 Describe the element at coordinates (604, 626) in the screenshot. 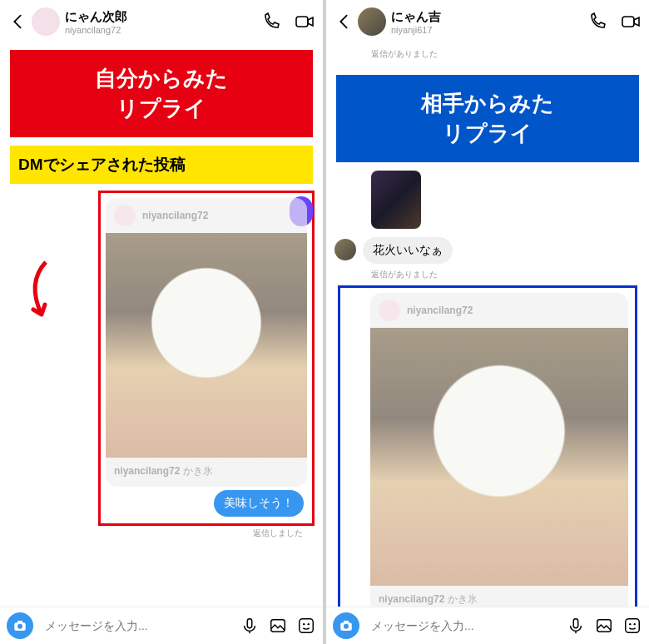

I see `input-icons-right` at that location.